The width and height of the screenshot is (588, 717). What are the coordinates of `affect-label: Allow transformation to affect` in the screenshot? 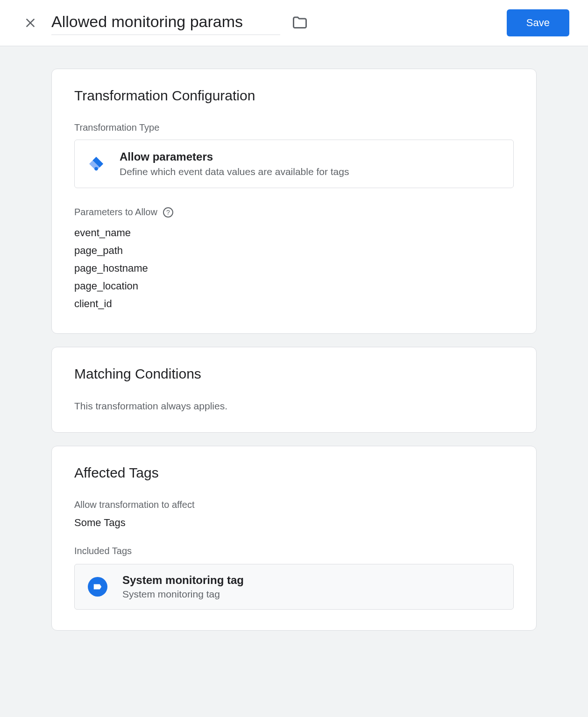 It's located at (294, 505).